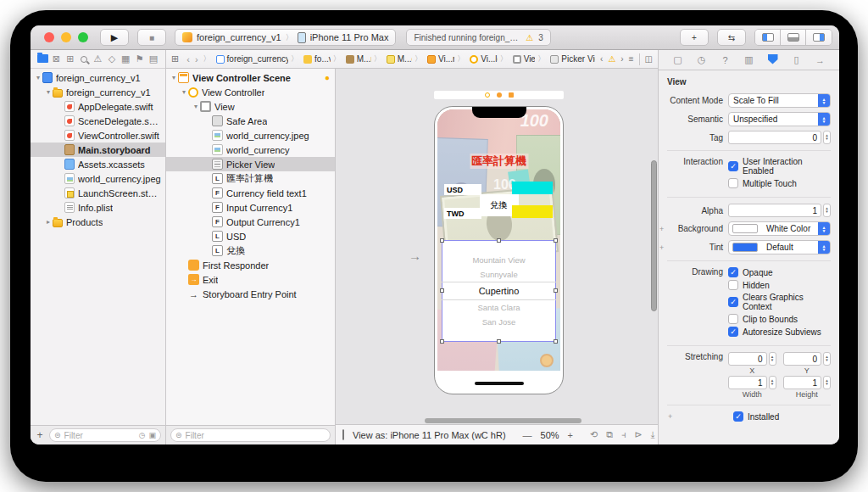  What do you see at coordinates (112, 59) in the screenshot?
I see `tests-tab: ◇` at bounding box center [112, 59].